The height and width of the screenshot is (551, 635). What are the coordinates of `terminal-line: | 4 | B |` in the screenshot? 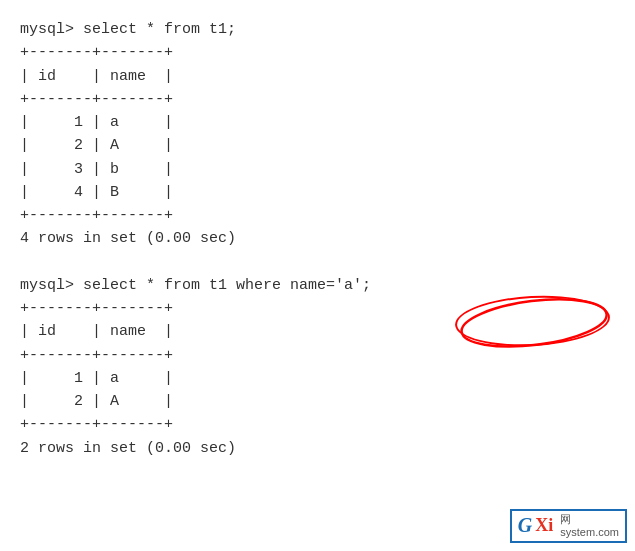 It's located at (318, 192).